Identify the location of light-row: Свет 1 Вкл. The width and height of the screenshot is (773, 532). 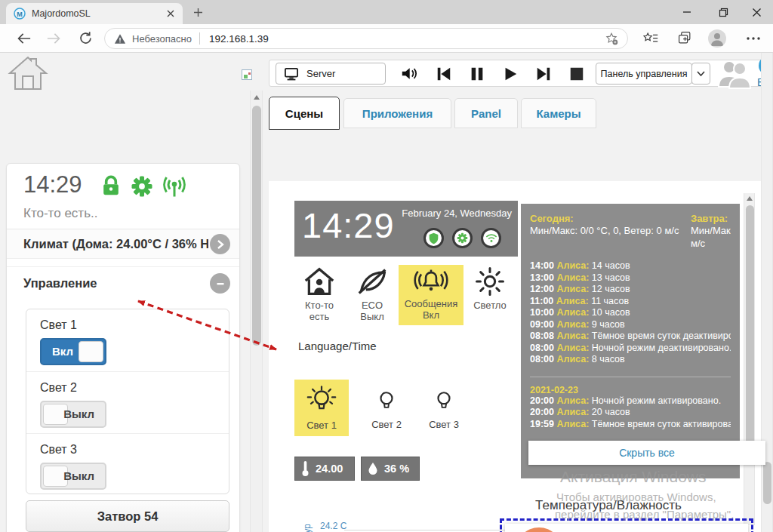
(128, 340).